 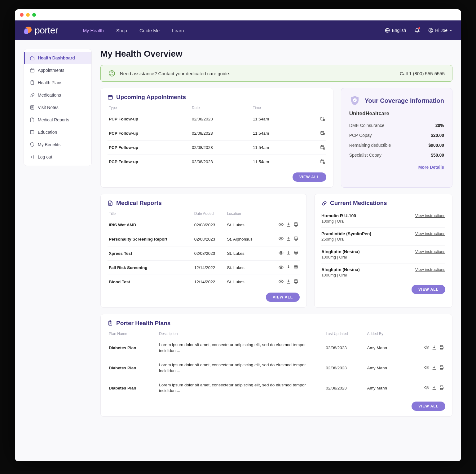 I want to click on nav-link-learn: Learn, so click(x=178, y=30).